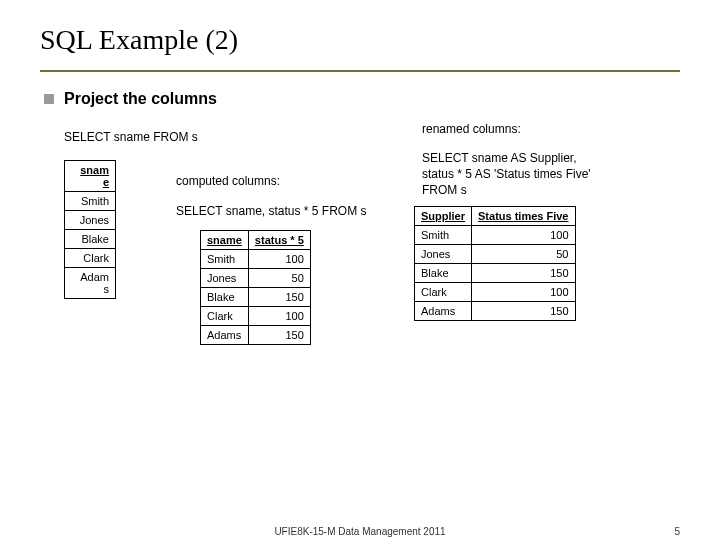  I want to click on select-sname-text: SELECT sname FROM s, so click(131, 137).